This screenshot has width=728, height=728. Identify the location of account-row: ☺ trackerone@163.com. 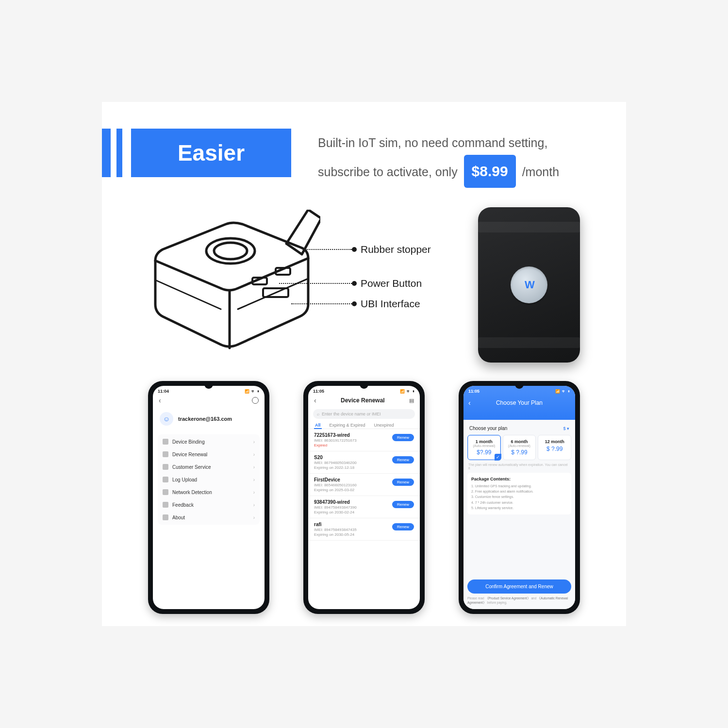
(209, 419).